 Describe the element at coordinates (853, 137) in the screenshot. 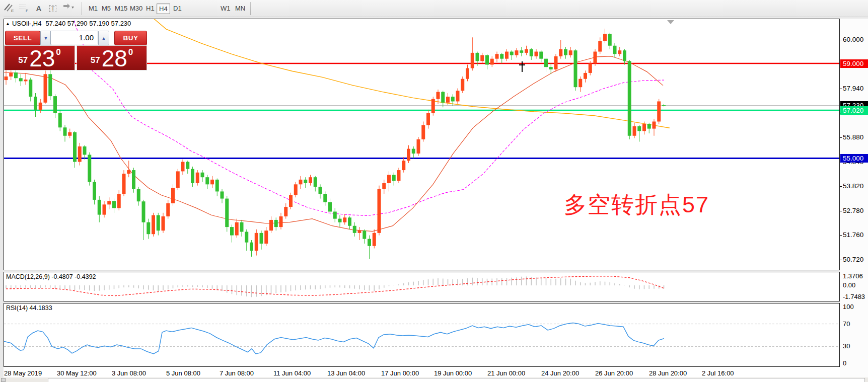

I see `price-axis-label: 55.880` at that location.